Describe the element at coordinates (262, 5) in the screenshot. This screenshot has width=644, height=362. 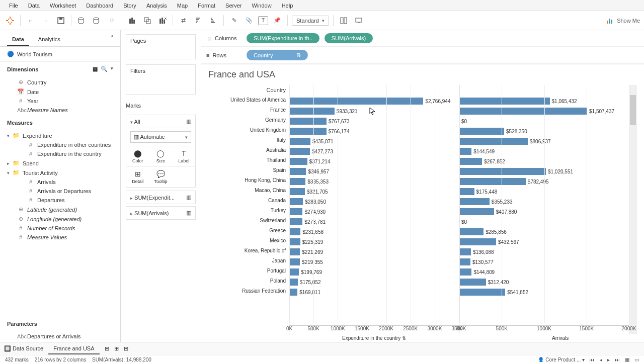
I see `menu-window: Window` at that location.